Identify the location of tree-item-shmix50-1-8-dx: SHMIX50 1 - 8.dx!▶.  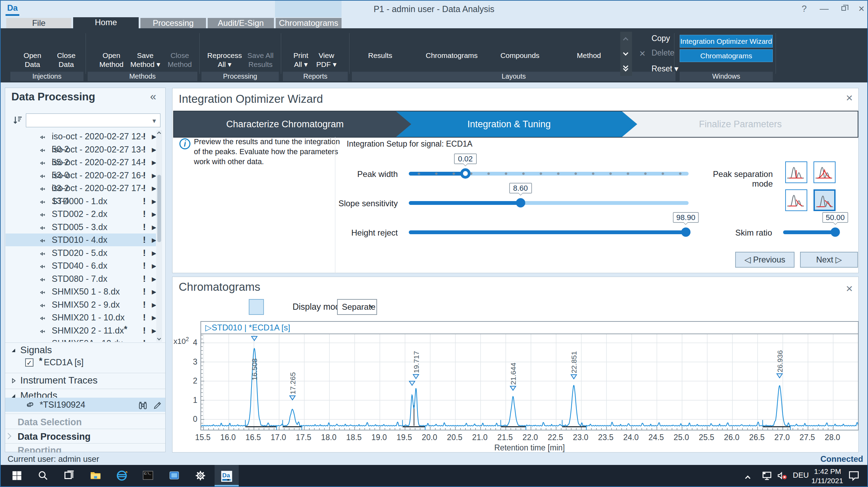
(81, 292).